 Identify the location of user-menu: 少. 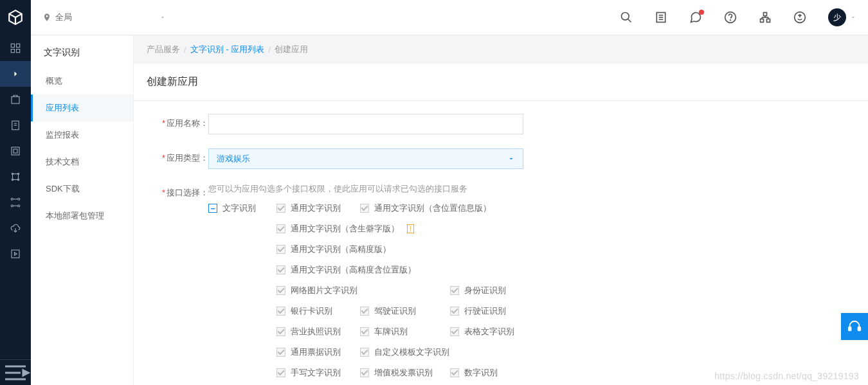
(842, 17).